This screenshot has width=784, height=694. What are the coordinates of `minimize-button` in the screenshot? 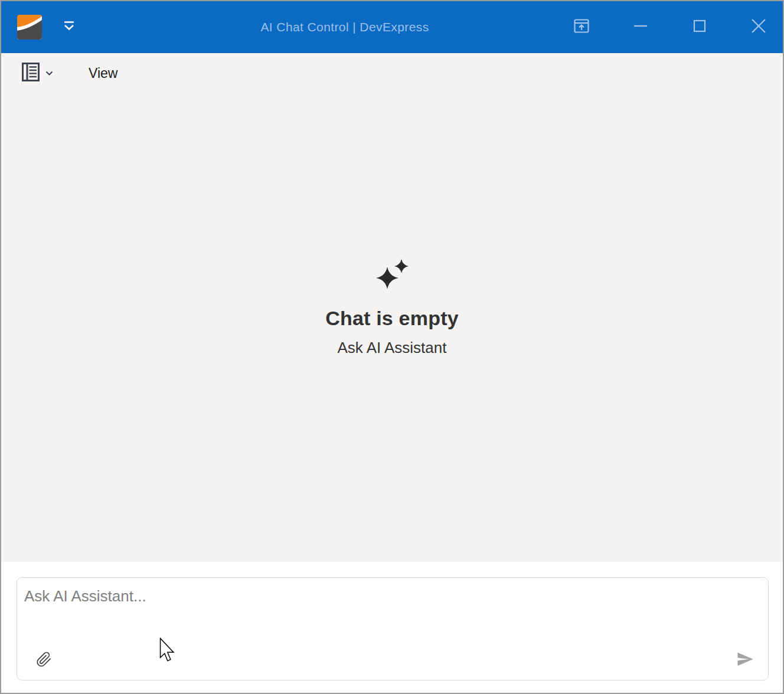 It's located at (641, 27).